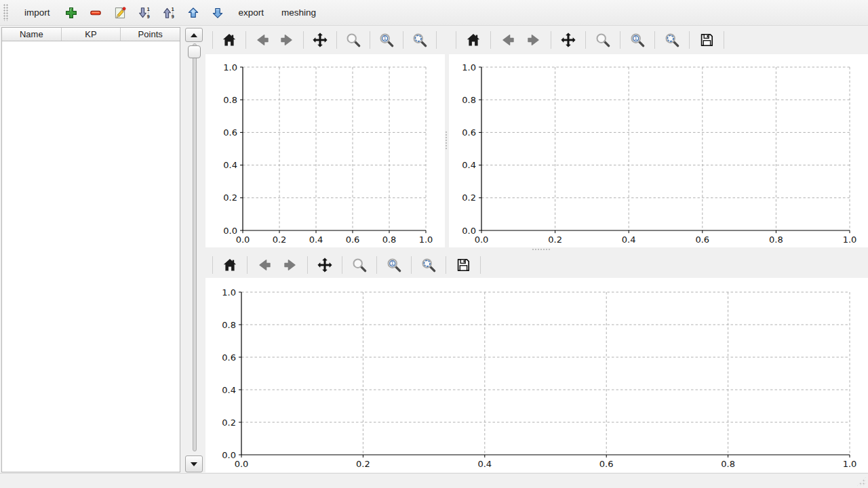 The width and height of the screenshot is (868, 488). I want to click on horizontal-splitter, so click(537, 249).